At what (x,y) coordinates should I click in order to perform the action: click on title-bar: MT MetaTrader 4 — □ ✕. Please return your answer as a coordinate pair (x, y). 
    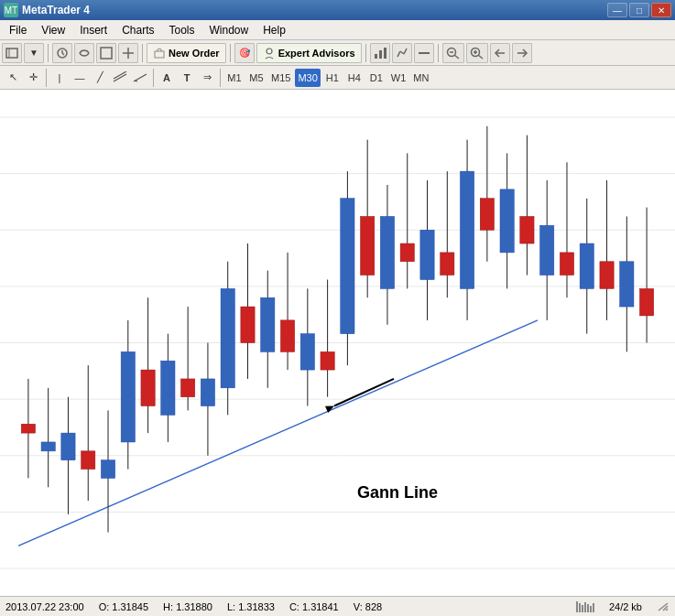
    Looking at the image, I should click on (337, 10).